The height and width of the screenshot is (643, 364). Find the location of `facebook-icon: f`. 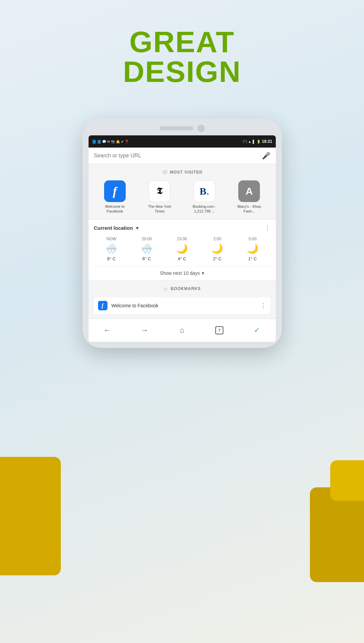

facebook-icon: f is located at coordinates (115, 191).